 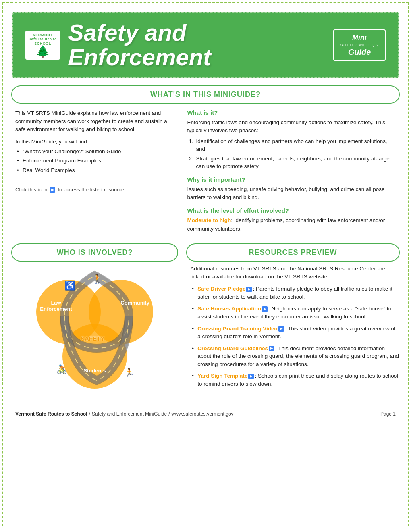 I want to click on guide-label: Guide, so click(x=359, y=52).